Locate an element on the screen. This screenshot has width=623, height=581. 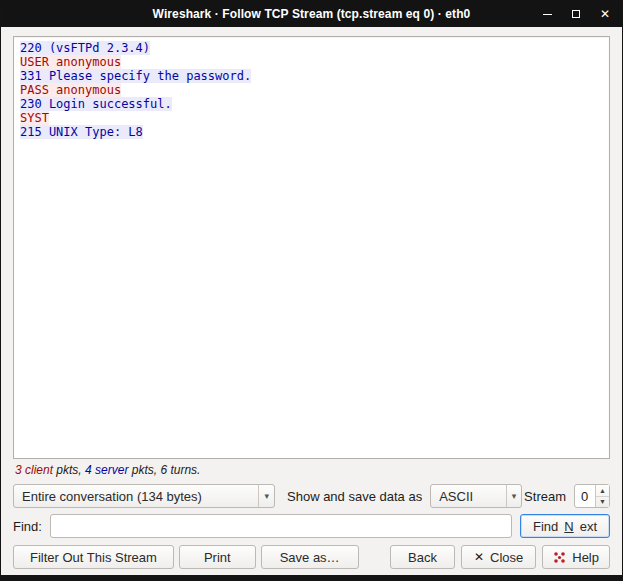
action-buttons-row: Filter Out This Stream Print Save as… Ba… is located at coordinates (312, 557).